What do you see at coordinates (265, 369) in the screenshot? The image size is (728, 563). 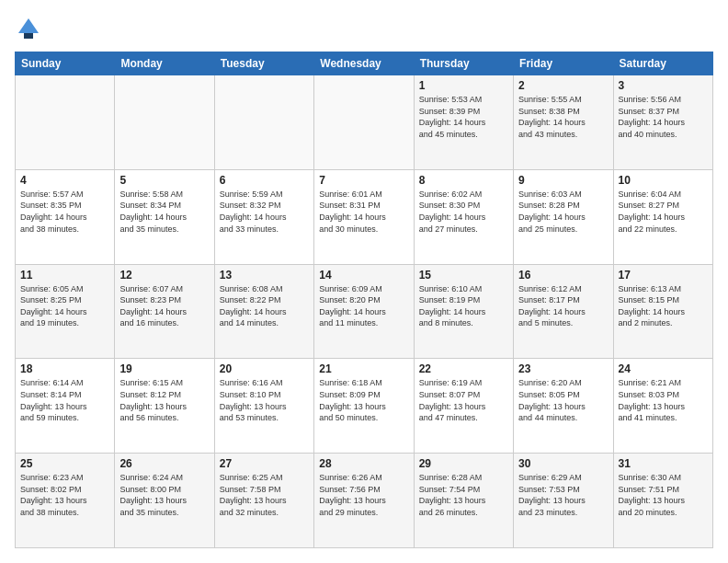 I see `day-number: 20` at bounding box center [265, 369].